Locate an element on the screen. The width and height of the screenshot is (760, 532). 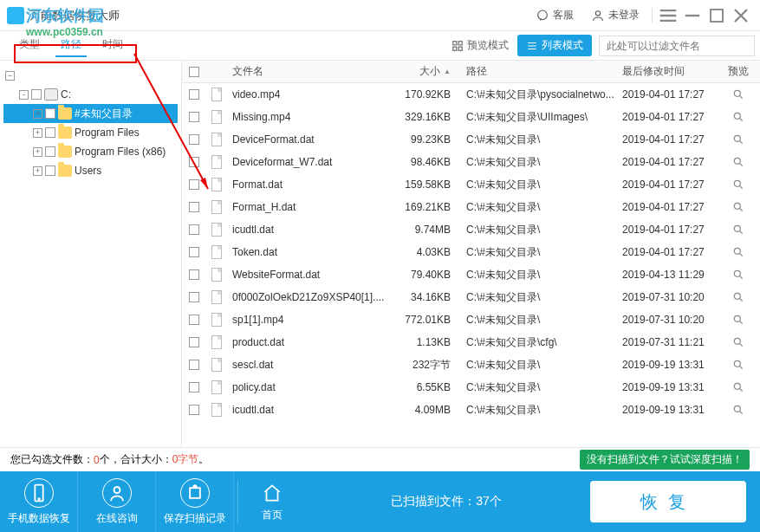
cell-path: C:\#未知父目录\pysocialnetwo... is located at coordinates (539, 95).